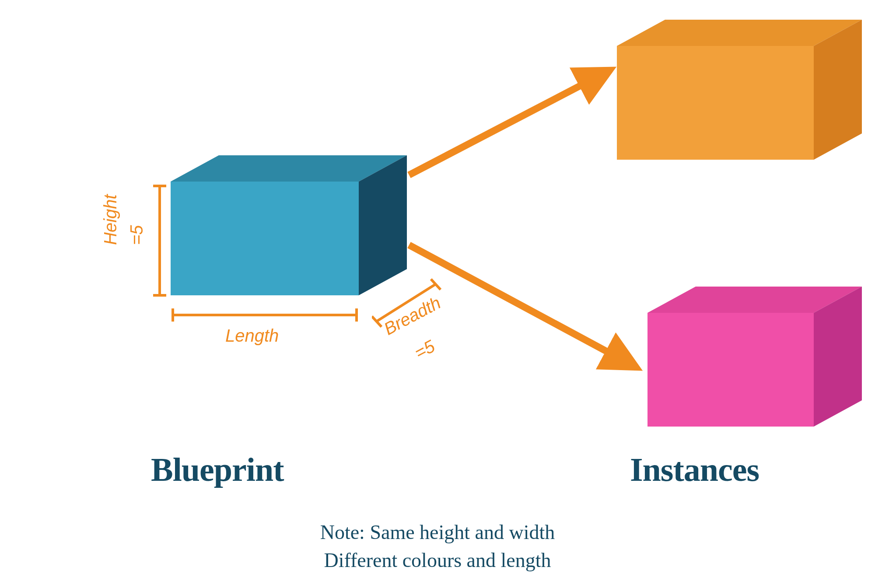 Image resolution: width=875 pixels, height=588 pixels. What do you see at coordinates (514, 122) in the screenshot?
I see `arrow-to-orange` at bounding box center [514, 122].